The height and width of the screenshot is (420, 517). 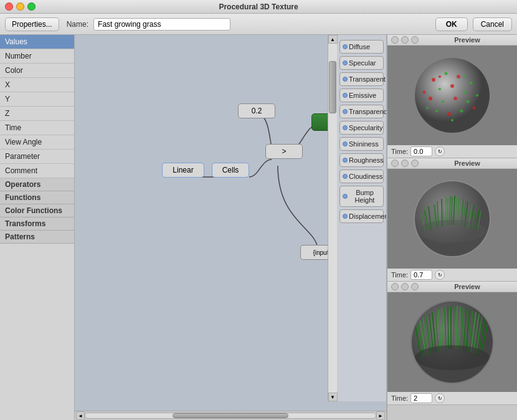 What do you see at coordinates (345, 176) in the screenshot?
I see `output-cloudiness-arrow` at bounding box center [345, 176].